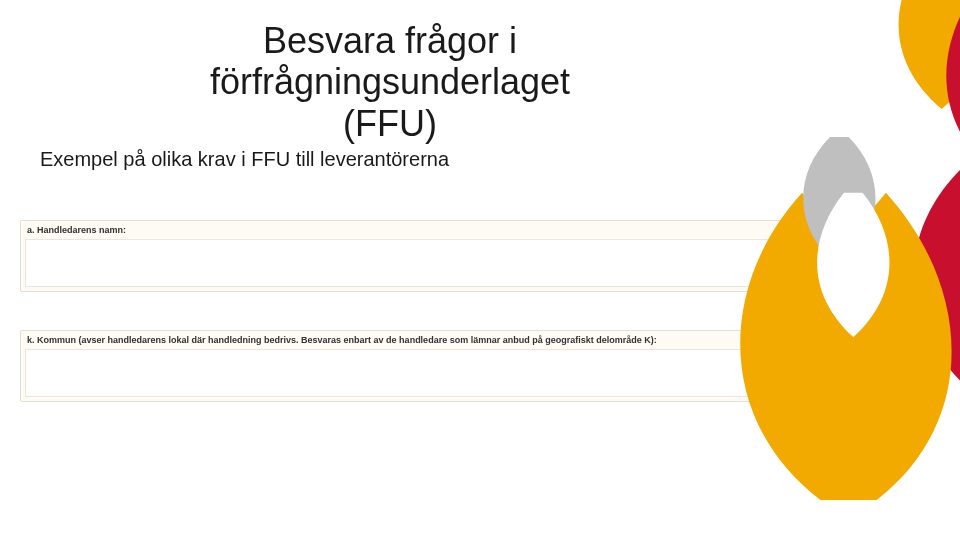 The image size is (960, 540). I want to click on title-line-2: (FFU), so click(390, 124).